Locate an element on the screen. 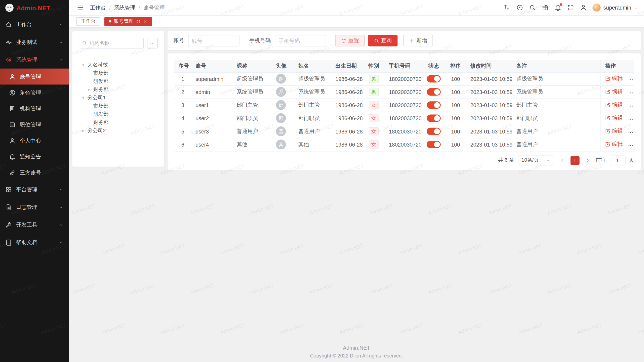  cell-birthdate: 1986-06-28 is located at coordinates (347, 131).